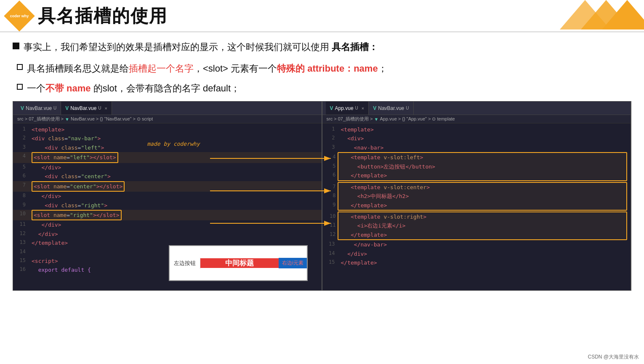 Image resolution: width=644 pixels, height=364 pixels. Describe the element at coordinates (484, 175) in the screenshot. I see `right-line-6-content: </template>` at that location.